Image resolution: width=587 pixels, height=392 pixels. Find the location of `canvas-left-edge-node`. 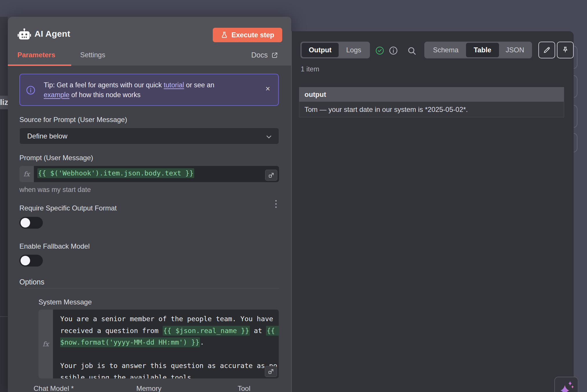

canvas-left-edge-node is located at coordinates (4, 251).